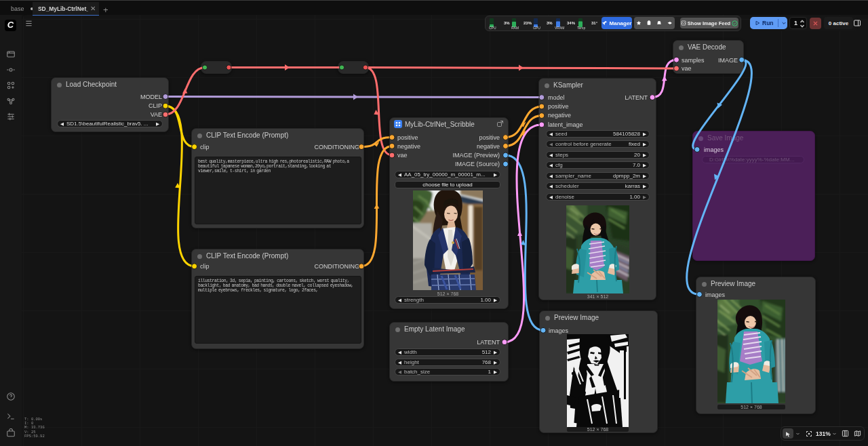  What do you see at coordinates (581, 28) in the screenshot?
I see `svg-text: Temp` at bounding box center [581, 28].